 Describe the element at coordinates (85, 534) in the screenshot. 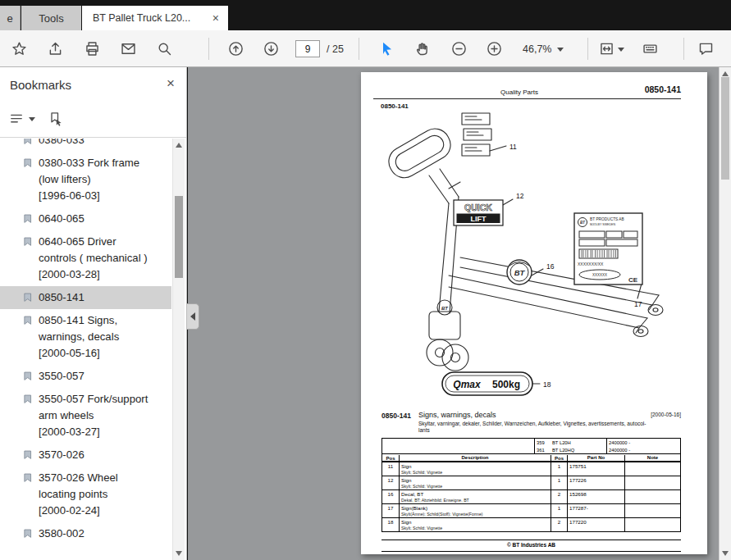

I see `bookmark-item: 3580-002` at that location.